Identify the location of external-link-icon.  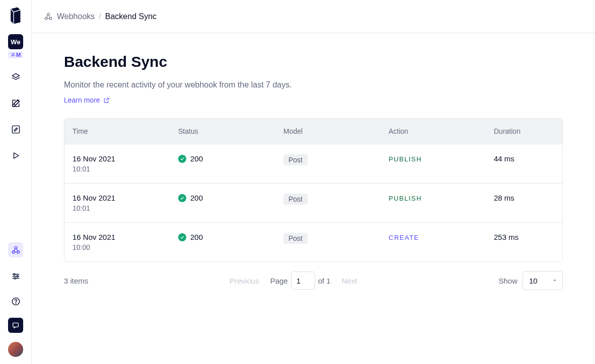
(107, 101).